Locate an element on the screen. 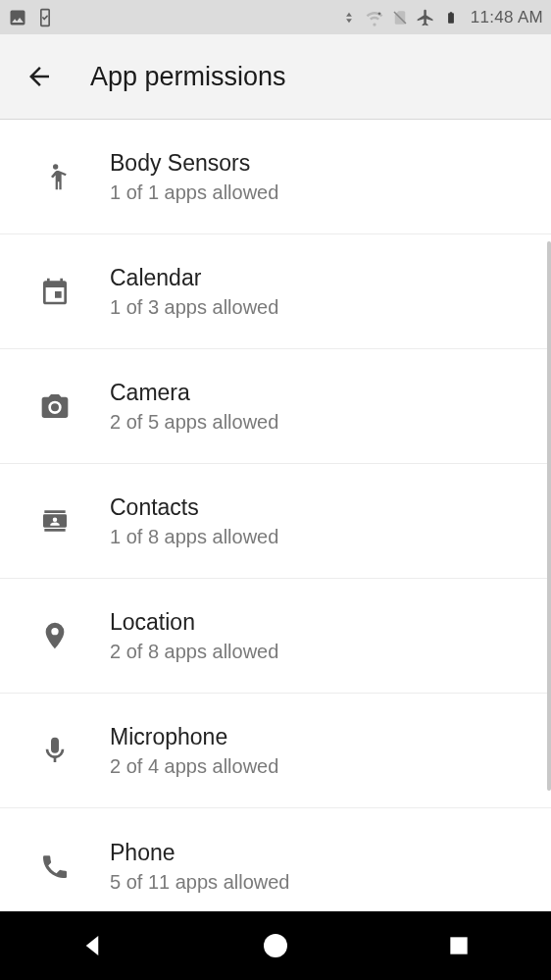 This screenshot has width=551, height=980. nav-home-icon is located at coordinates (276, 946).